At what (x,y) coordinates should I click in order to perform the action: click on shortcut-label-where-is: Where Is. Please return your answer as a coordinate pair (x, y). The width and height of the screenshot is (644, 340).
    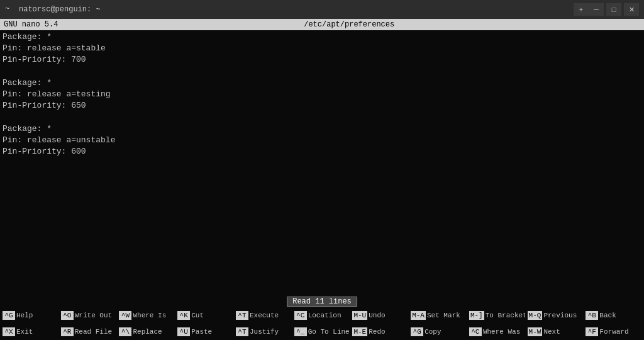
    Looking at the image, I should click on (150, 315).